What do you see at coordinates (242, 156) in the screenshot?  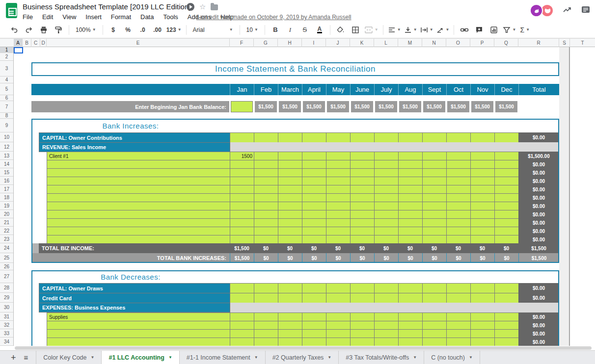 I see `income-detail-cell: 1500` at bounding box center [242, 156].